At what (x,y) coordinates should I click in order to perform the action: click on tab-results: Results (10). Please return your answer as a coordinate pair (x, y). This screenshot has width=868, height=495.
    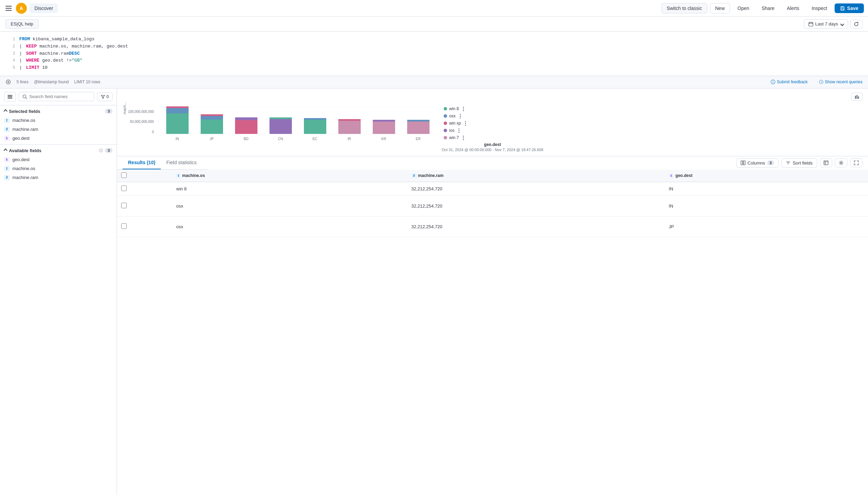
    Looking at the image, I should click on (142, 163).